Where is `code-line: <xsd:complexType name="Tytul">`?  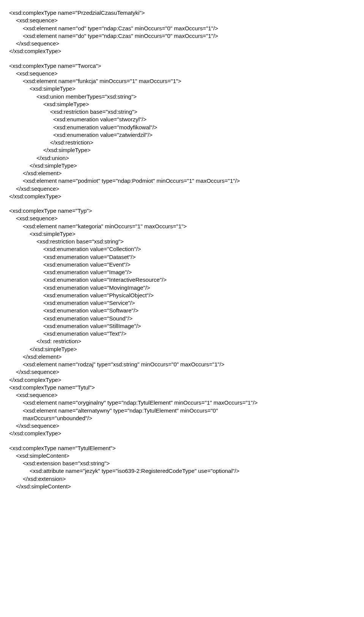 code-line: <xsd:complexType name="Tytul"> is located at coordinates (182, 388).